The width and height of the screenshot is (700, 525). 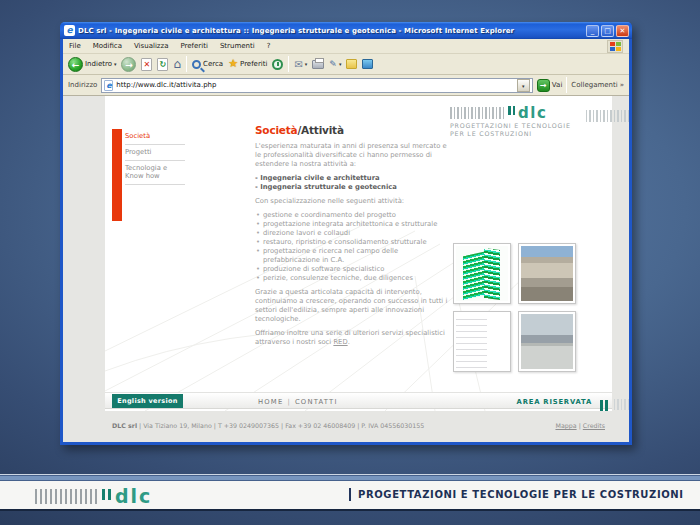 I want to click on go-label: Vai, so click(x=557, y=85).